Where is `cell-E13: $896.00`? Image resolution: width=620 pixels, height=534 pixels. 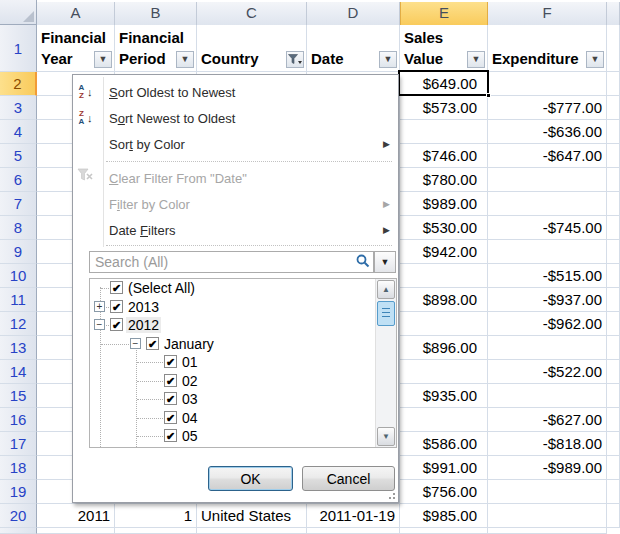
cell-E13: $896.00 is located at coordinates (444, 348).